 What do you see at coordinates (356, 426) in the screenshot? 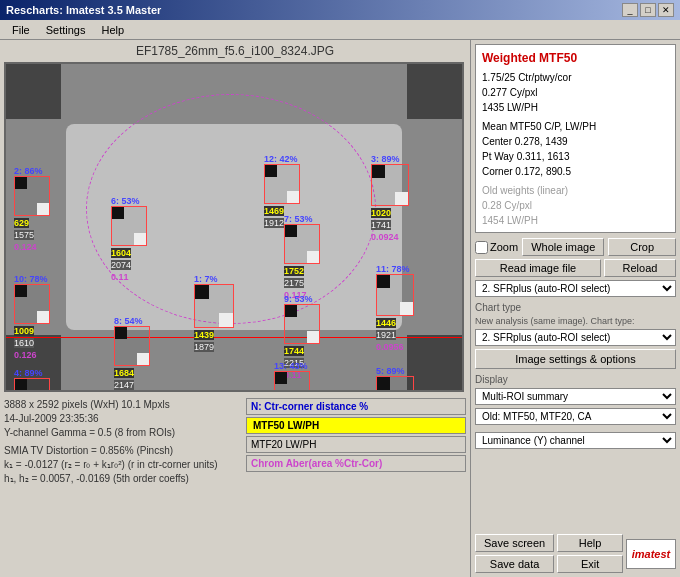
I see `legend-mtf50: MTF50 LW/PH` at bounding box center [356, 426].